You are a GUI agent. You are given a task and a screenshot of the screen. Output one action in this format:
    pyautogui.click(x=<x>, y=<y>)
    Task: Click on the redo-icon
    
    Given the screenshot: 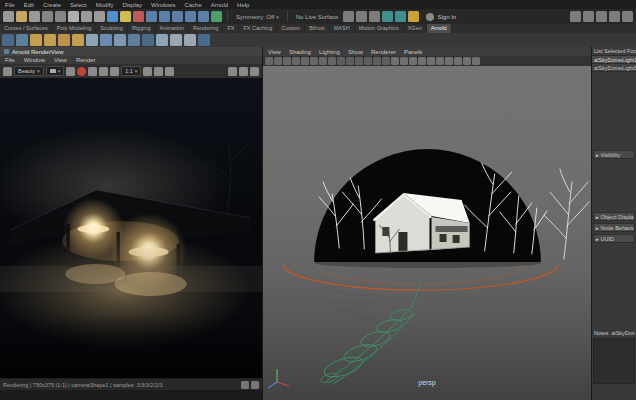 What is the action you would take?
    pyautogui.click(x=60, y=16)
    